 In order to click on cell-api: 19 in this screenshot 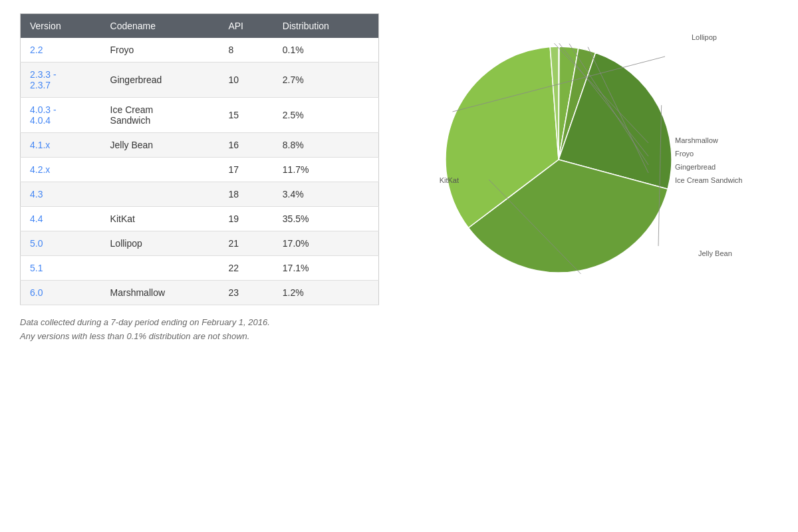, I will do `click(246, 219)`.